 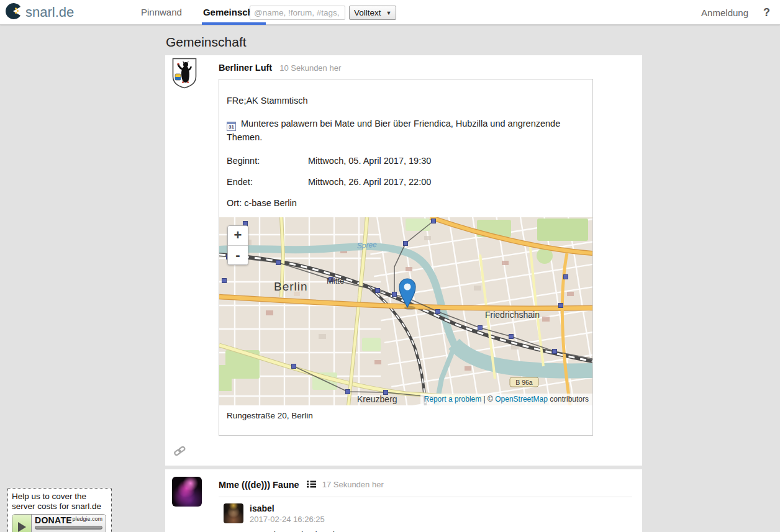 I want to click on map-zoom-control: + -, so click(x=238, y=245).